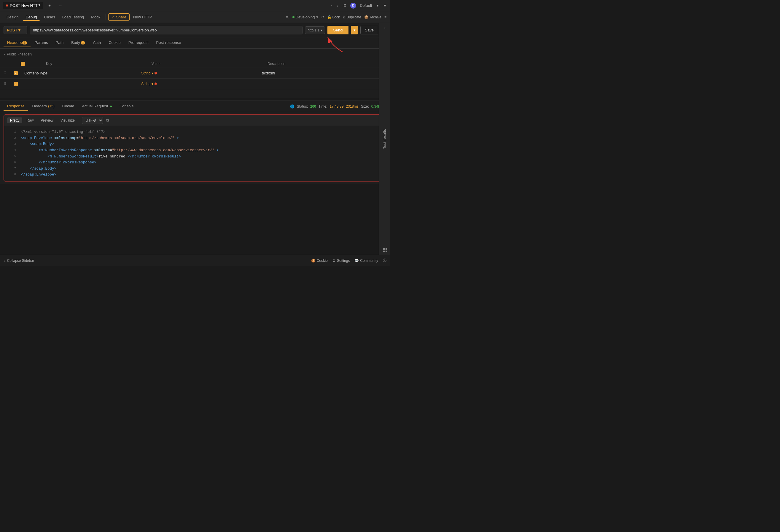  I want to click on more-tabs-btn: ···, so click(60, 5).